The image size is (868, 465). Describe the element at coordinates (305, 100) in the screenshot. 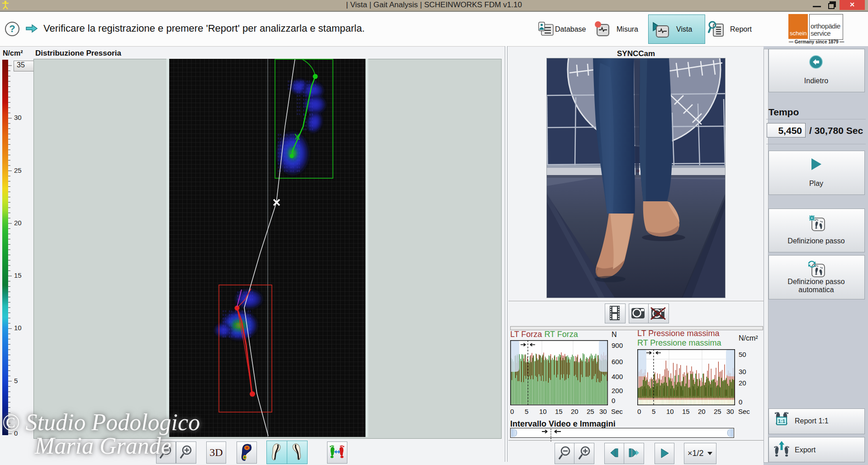

I see `svg-text: 04 04 06` at that location.